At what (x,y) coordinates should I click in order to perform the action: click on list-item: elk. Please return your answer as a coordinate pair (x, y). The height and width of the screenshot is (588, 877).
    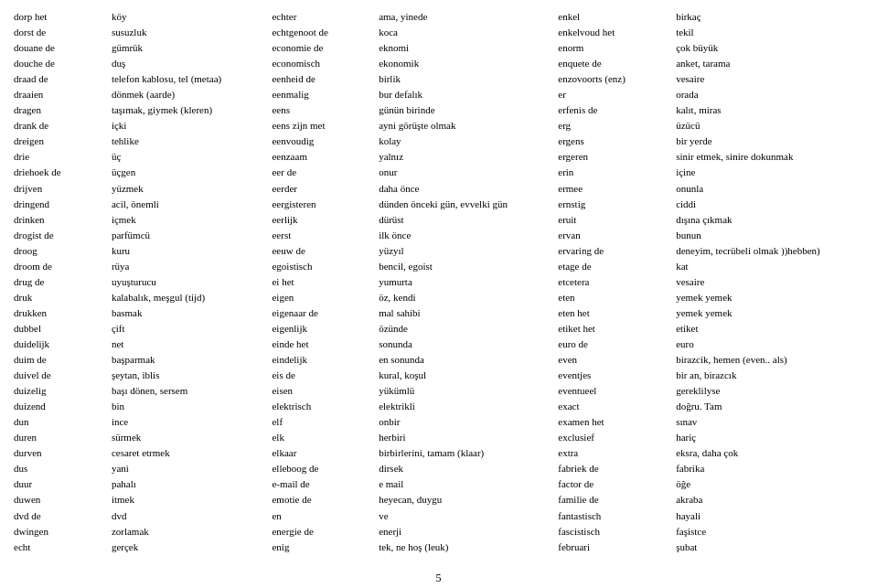
    Looking at the image, I should click on (322, 437).